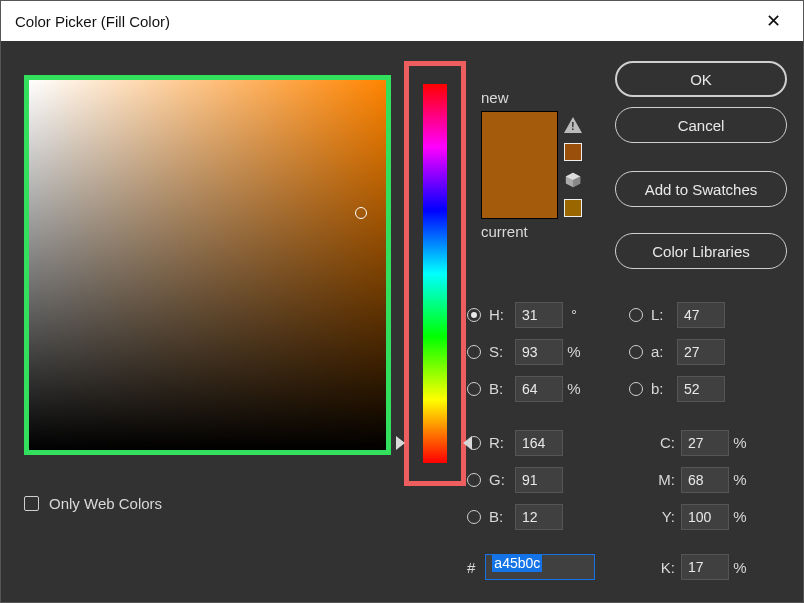 This screenshot has height=603, width=804. I want to click on cancel-button: Cancel, so click(701, 125).